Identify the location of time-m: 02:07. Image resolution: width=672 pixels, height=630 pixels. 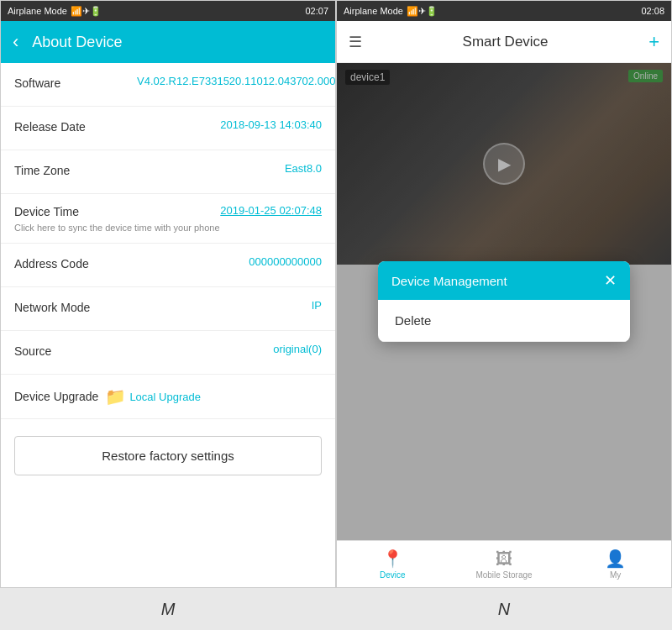
(317, 11).